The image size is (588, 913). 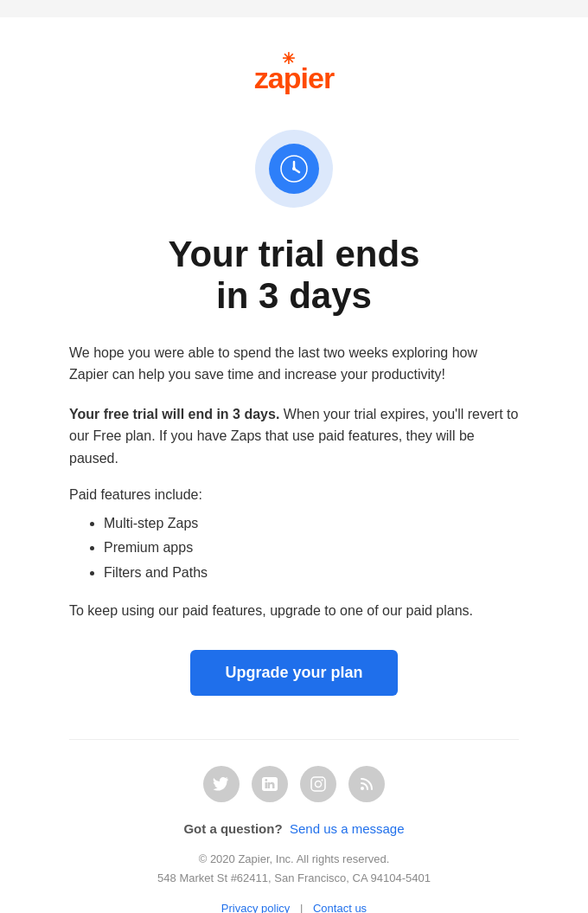 I want to click on intro-text: We hope you were able to spend the last …, so click(x=294, y=363).